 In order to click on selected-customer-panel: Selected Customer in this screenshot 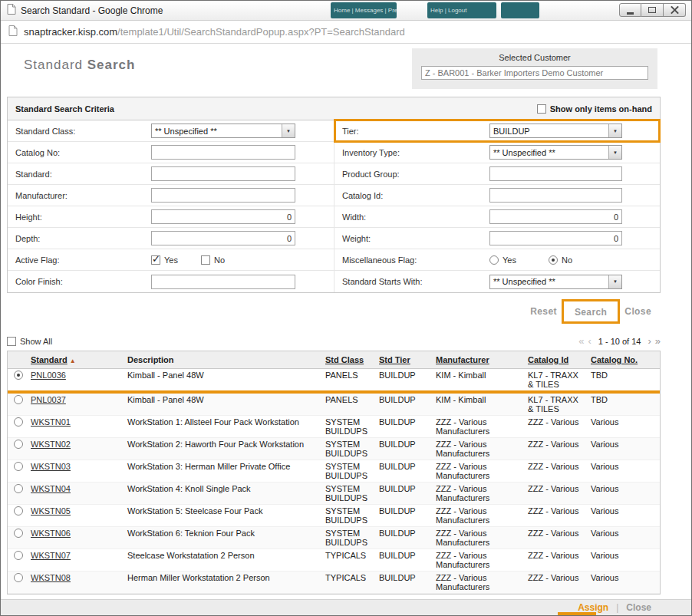, I will do `click(535, 69)`.